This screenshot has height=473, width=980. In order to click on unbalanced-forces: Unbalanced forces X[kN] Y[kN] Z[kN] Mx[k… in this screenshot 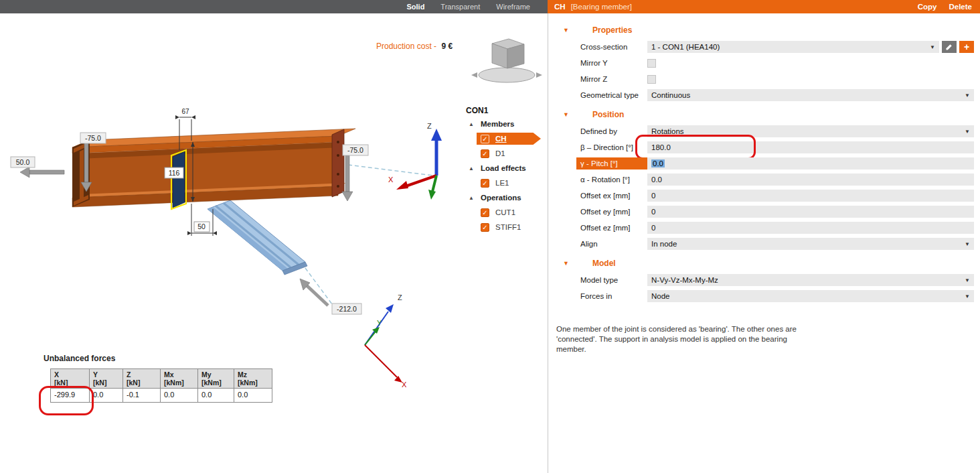, I will do `click(157, 378)`.